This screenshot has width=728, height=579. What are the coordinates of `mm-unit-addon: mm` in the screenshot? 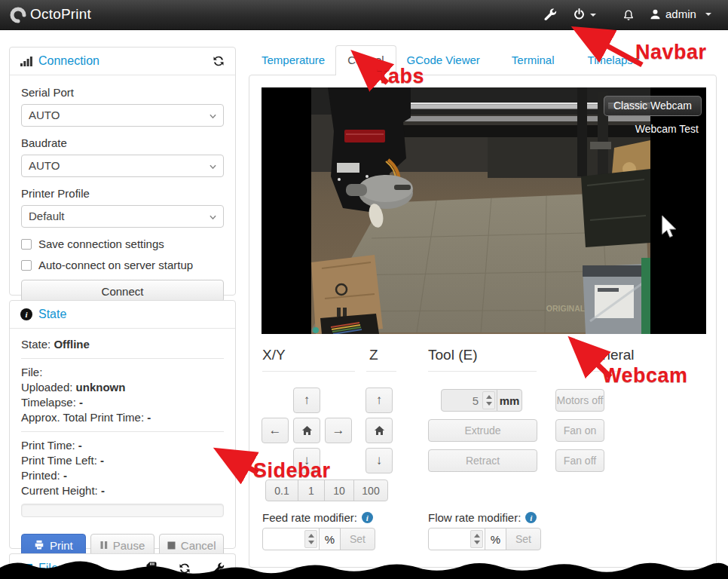 It's located at (509, 400).